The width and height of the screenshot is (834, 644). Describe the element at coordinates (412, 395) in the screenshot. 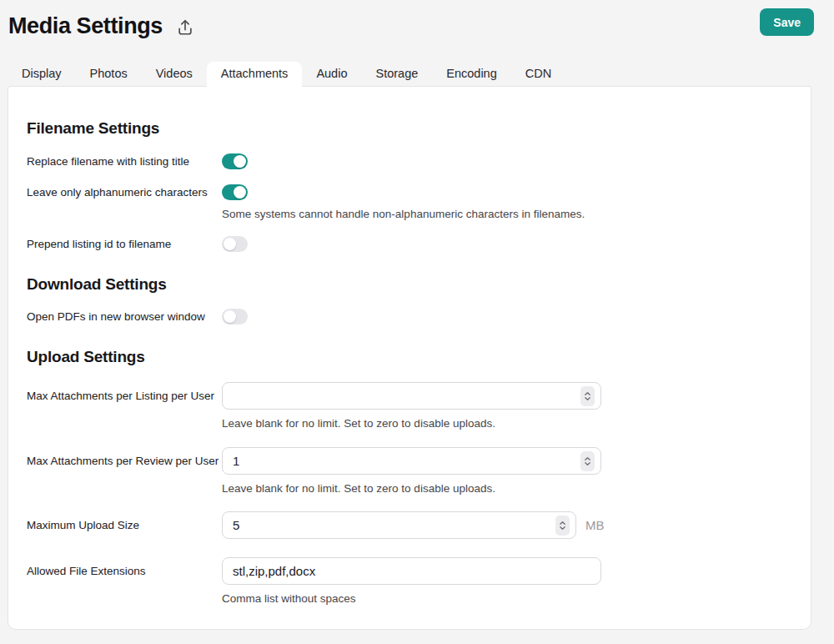

I see `max-attachments-listing-input` at that location.